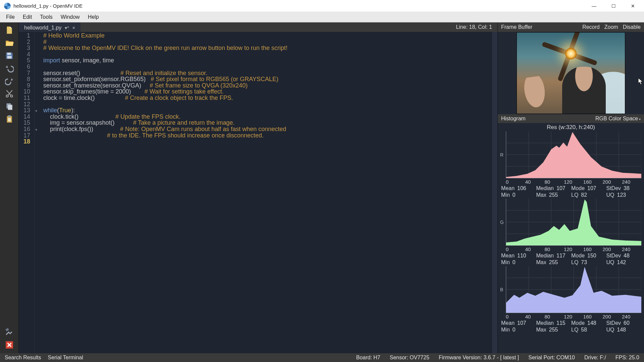 The width and height of the screenshot is (644, 362). What do you see at coordinates (9, 119) in the screenshot?
I see `paste-button` at bounding box center [9, 119].